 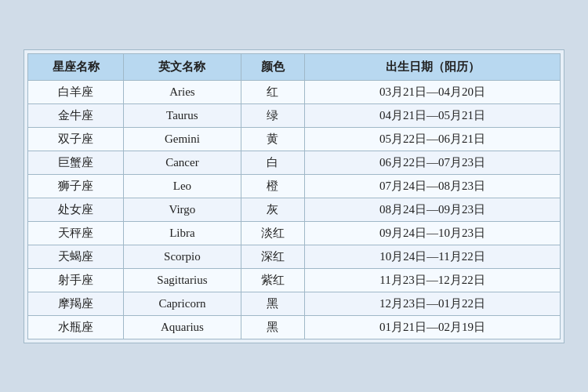 What do you see at coordinates (182, 327) in the screenshot?
I see `cell-english: Aquarius` at bounding box center [182, 327].